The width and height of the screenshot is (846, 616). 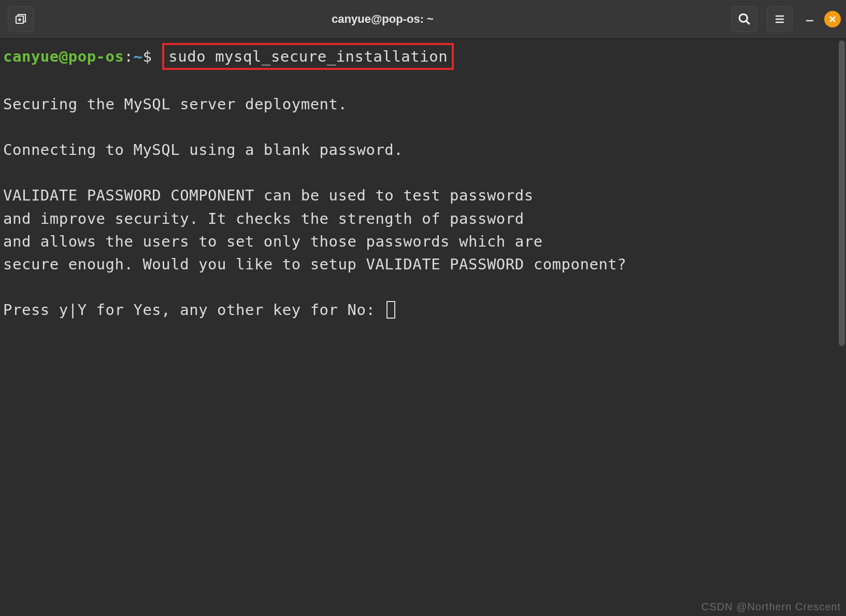 What do you see at coordinates (128, 56) in the screenshot?
I see `prompt-colon: :` at bounding box center [128, 56].